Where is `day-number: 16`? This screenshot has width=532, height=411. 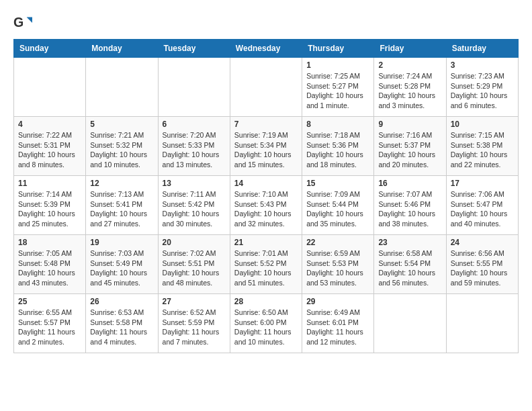 day-number: 16 is located at coordinates (410, 183).